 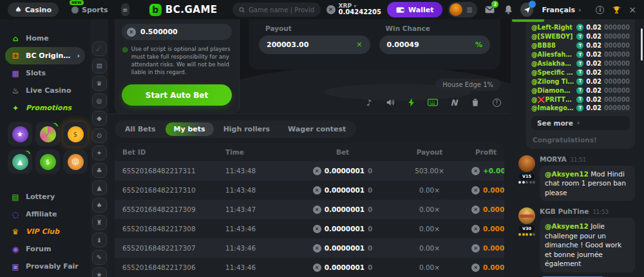 What do you see at coordinates (45, 55) in the screenshot?
I see `sidebar-item-bc-originals: ⚃BC Originals›` at bounding box center [45, 55].